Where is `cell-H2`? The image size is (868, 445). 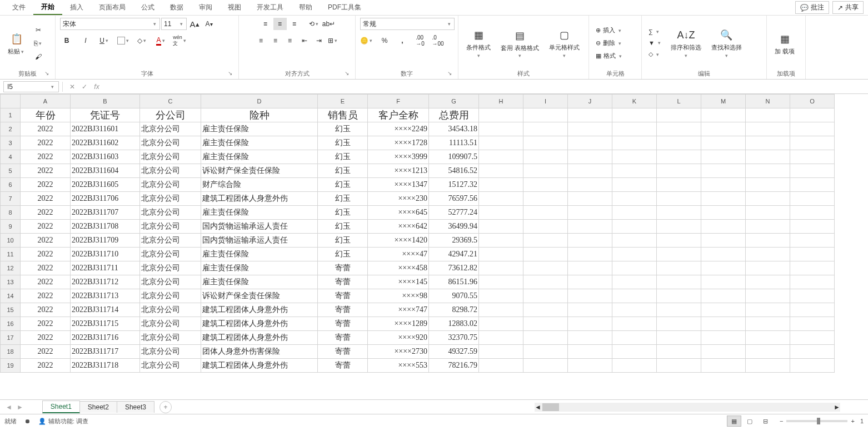 cell-H2 is located at coordinates (501, 129).